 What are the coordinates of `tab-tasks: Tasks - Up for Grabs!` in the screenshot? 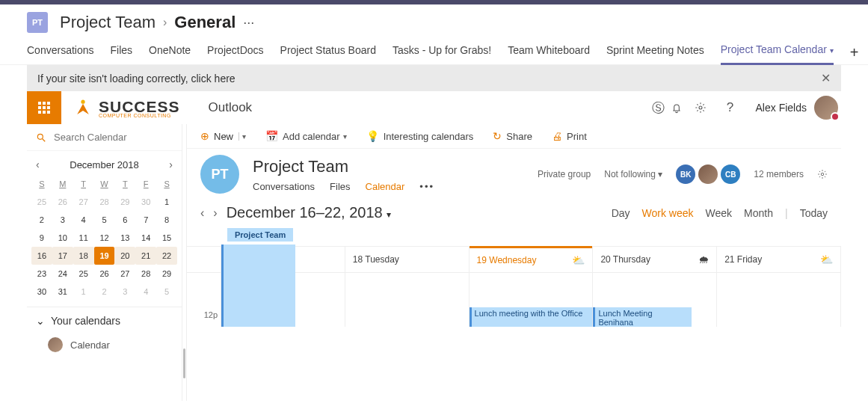 It's located at (442, 52).